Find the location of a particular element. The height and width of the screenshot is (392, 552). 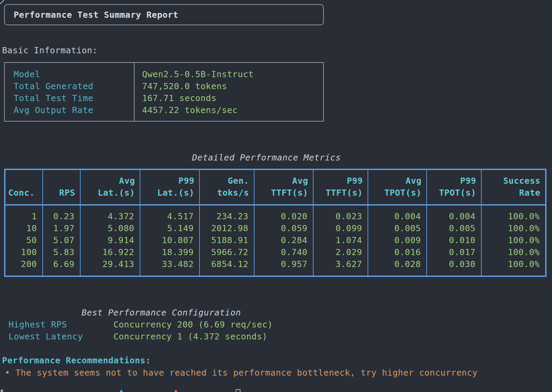

metric-value: 2.029 is located at coordinates (338, 252).